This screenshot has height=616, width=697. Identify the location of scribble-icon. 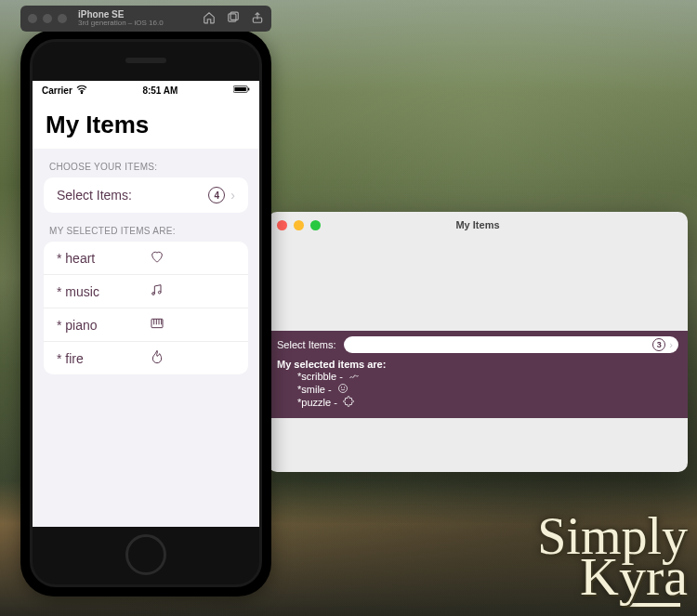
(354, 376).